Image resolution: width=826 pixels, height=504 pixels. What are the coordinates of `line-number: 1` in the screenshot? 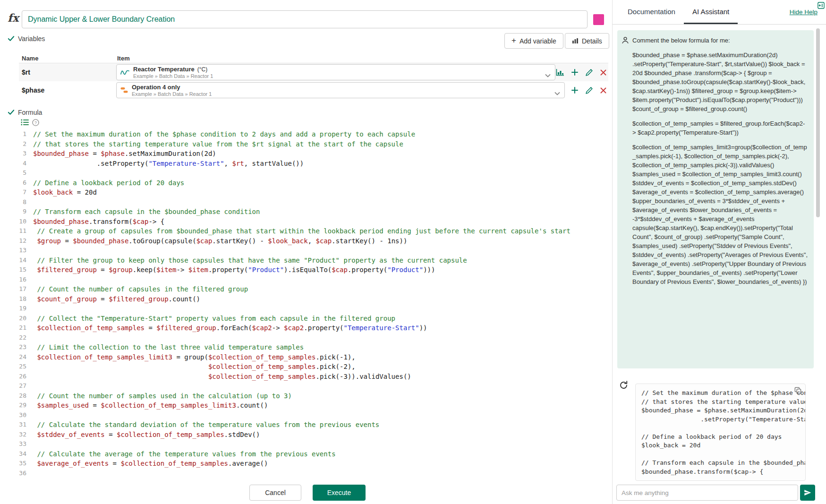 It's located at (26, 134).